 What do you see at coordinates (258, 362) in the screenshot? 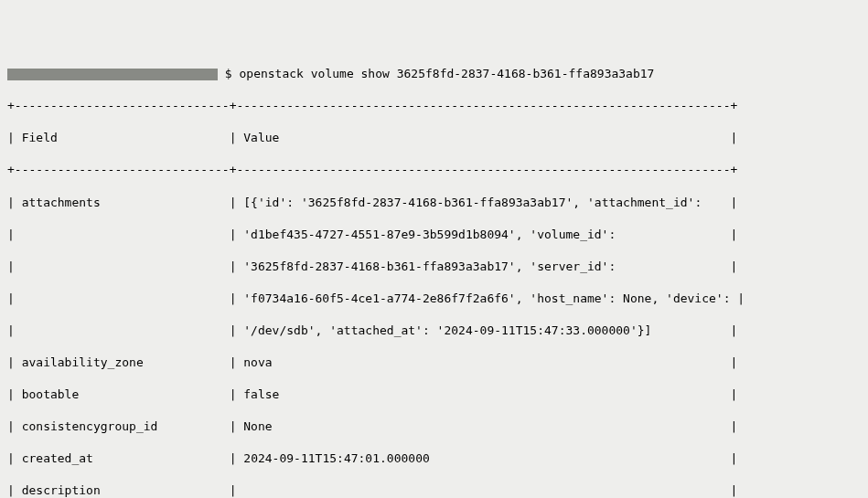
I see `value-az: nova` at bounding box center [258, 362].